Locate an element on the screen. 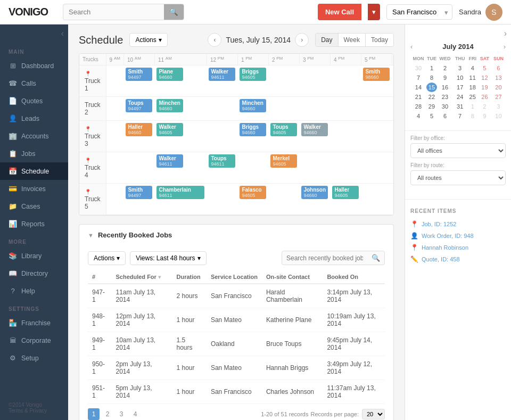  sidebar-item-corporate: 🏛Corporate is located at coordinates (34, 341).